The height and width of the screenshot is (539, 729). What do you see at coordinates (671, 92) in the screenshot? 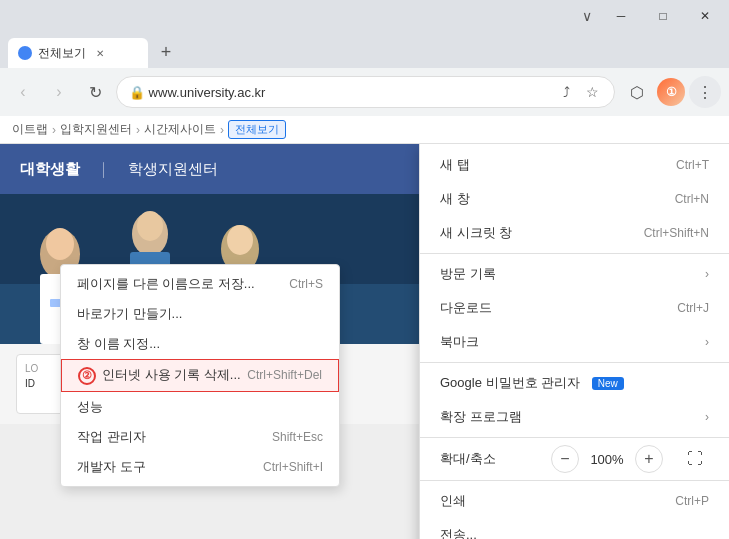
I see `profile-button: ①` at bounding box center [671, 92].